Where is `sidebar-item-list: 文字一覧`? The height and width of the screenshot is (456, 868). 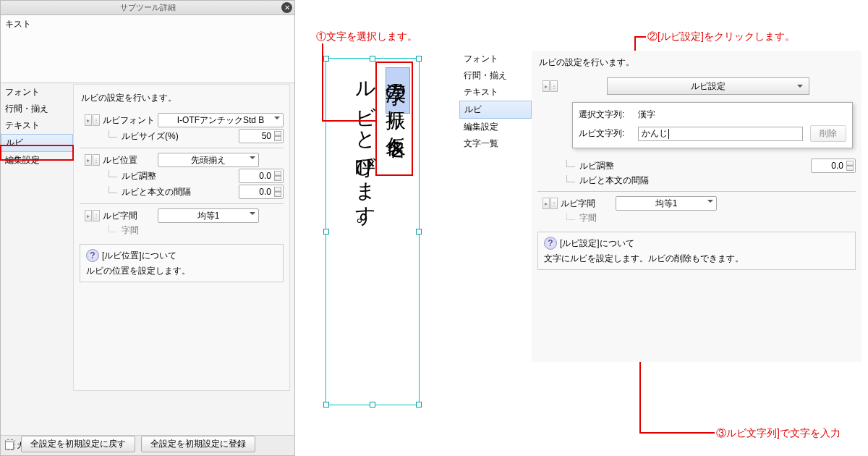 sidebar-item-list: 文字一覧 is located at coordinates (495, 143).